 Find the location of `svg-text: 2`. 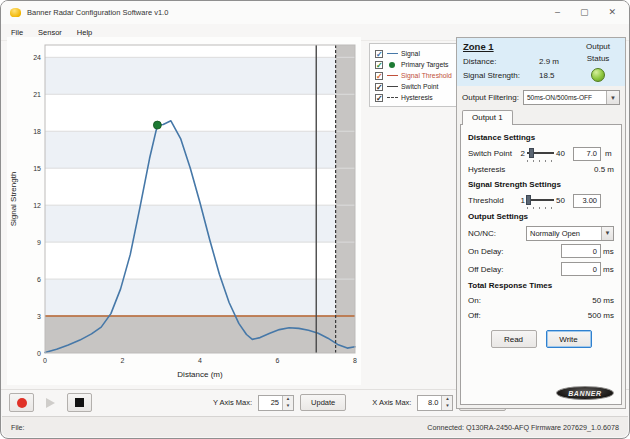

svg-text: 2 is located at coordinates (123, 360).